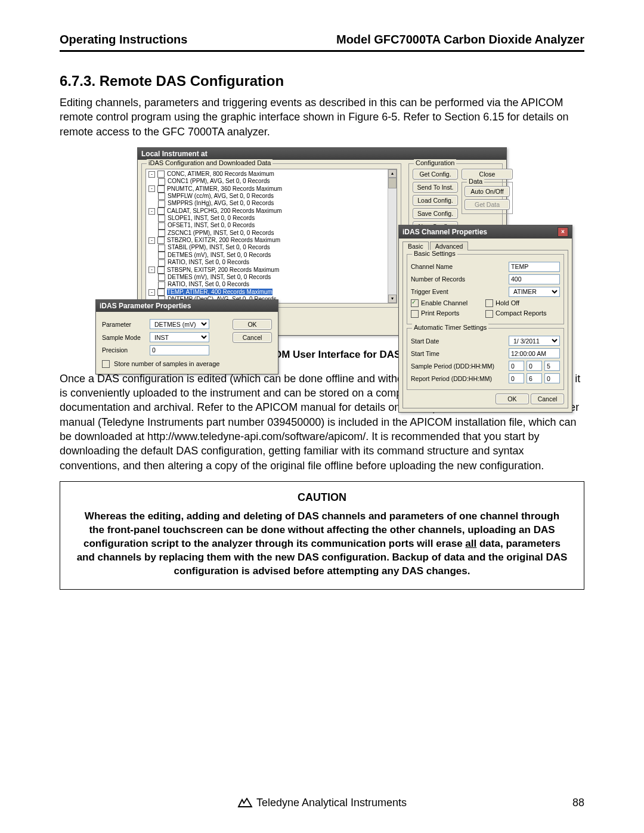 This screenshot has width=644, height=833. What do you see at coordinates (476, 181) in the screenshot?
I see `data-legend: Data` at bounding box center [476, 181].